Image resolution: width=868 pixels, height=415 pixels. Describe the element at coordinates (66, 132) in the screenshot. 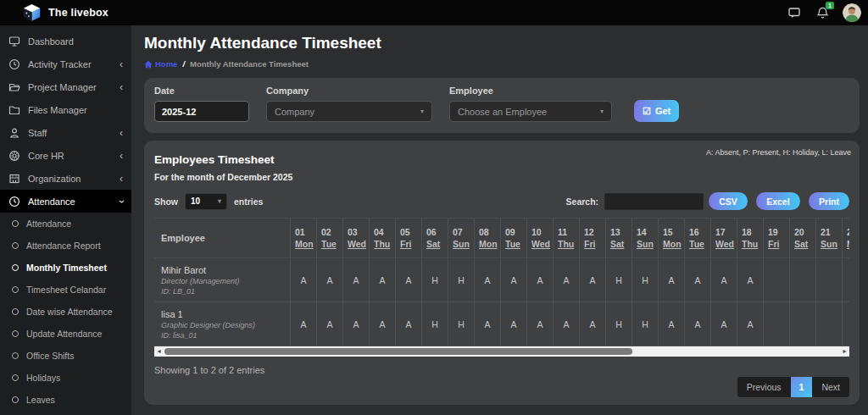

I see `sidebar-item-staff: Staff ‹` at that location.